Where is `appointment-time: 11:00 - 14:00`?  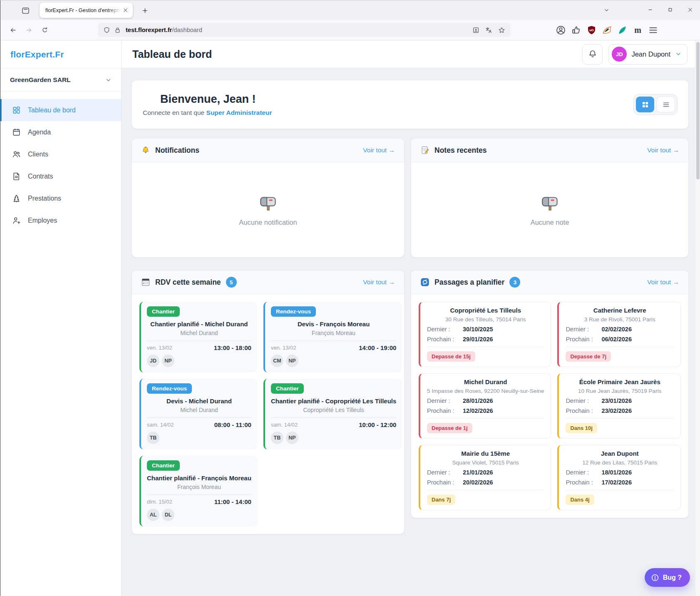 appointment-time: 11:00 - 14:00 is located at coordinates (233, 502).